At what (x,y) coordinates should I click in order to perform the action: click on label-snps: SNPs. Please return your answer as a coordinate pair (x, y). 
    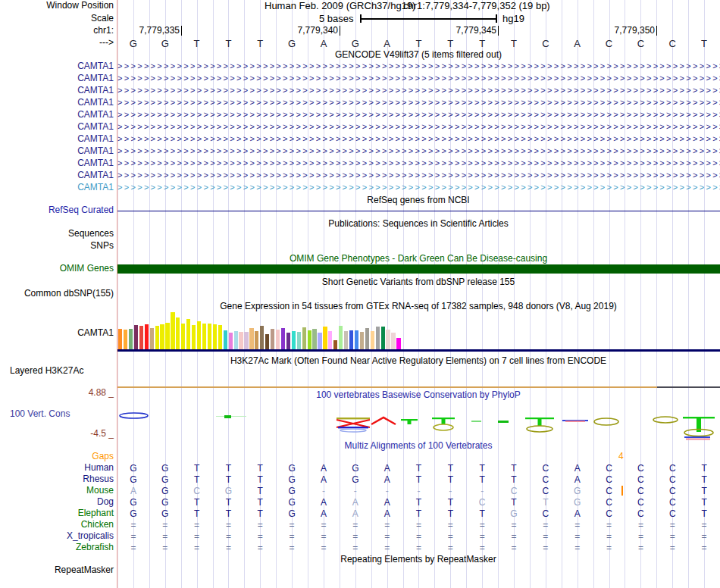
    Looking at the image, I should click on (57, 246).